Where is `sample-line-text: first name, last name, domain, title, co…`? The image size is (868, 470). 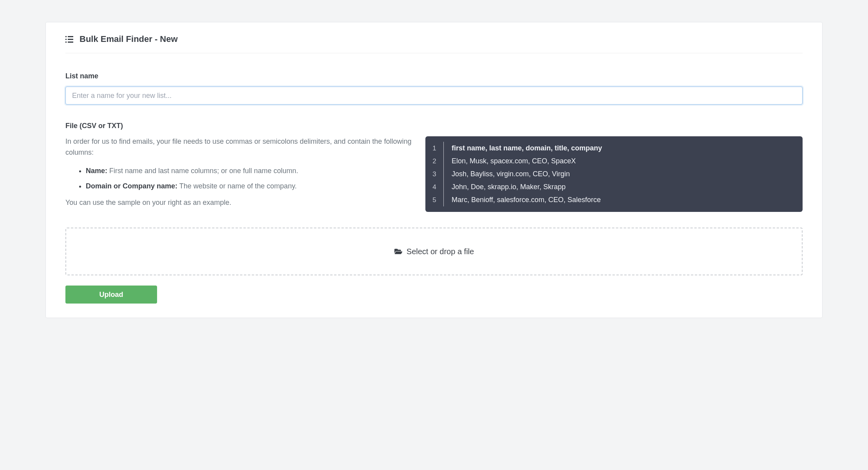 sample-line-text: first name, last name, domain, title, co… is located at coordinates (527, 148).